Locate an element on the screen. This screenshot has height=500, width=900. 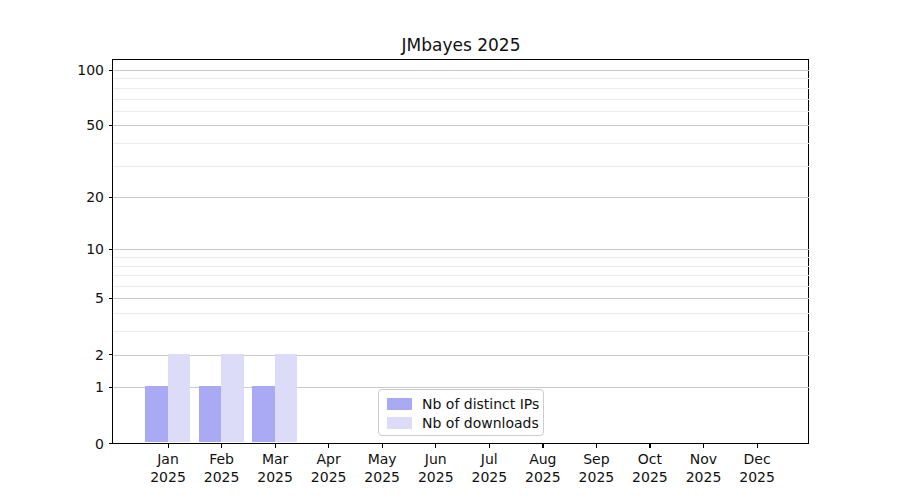
legend: Nb of distinct IPs Nb of downloads is located at coordinates (461, 412).